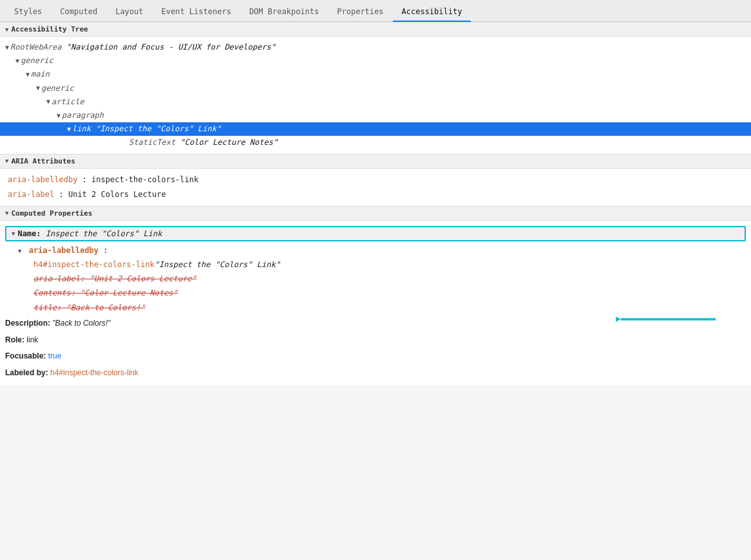 The width and height of the screenshot is (751, 560). What do you see at coordinates (376, 48) in the screenshot?
I see `tree-row-root: ▼ RootWebArea "Navigation and Focus - UI…` at bounding box center [376, 48].